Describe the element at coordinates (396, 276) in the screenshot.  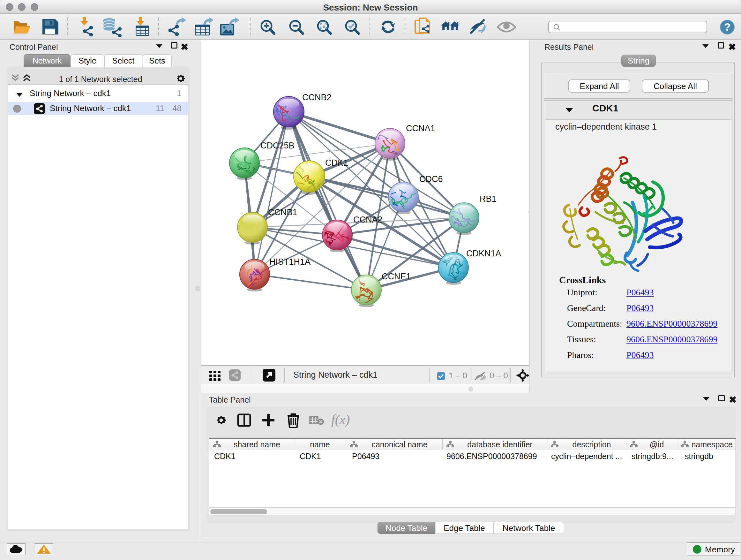
I see `svg-text: CCNE1` at that location.